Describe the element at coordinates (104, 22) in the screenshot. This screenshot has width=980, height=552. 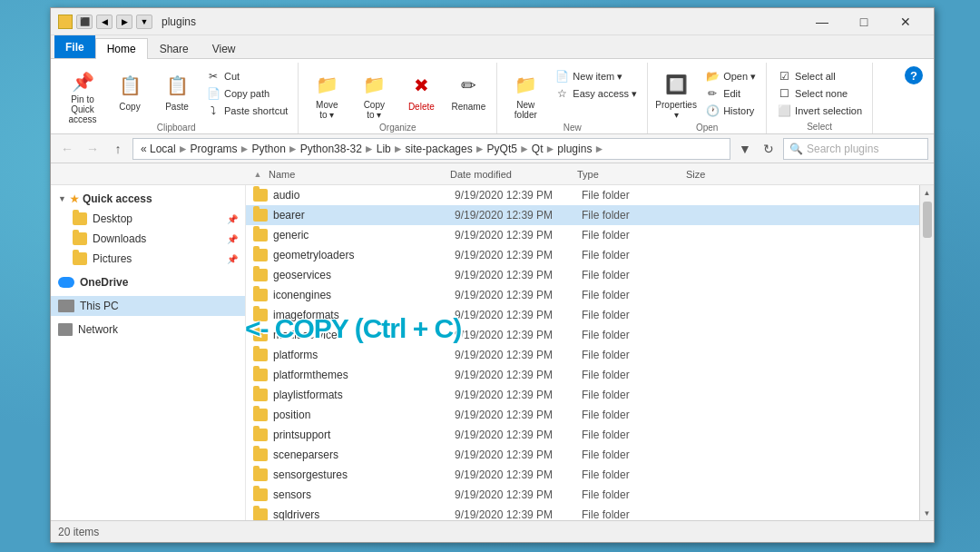
I see `back-icon: ◀` at that location.